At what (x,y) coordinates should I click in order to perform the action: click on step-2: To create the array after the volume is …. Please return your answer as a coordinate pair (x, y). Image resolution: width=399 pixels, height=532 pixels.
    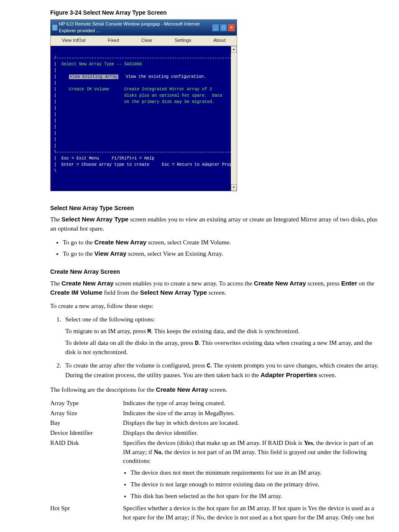
    Looking at the image, I should click on (223, 371).